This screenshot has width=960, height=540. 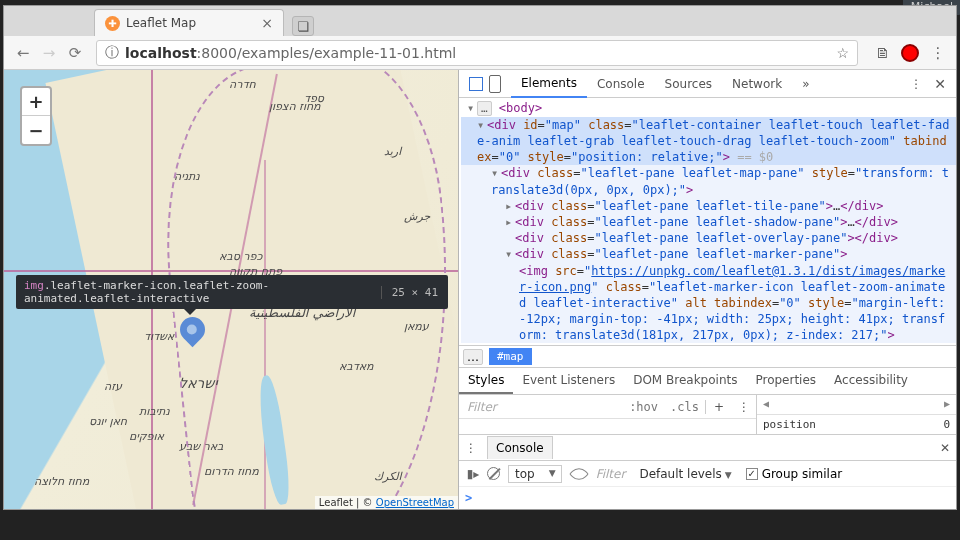 I want to click on place-label: נתיבות, so click(x=154, y=412).